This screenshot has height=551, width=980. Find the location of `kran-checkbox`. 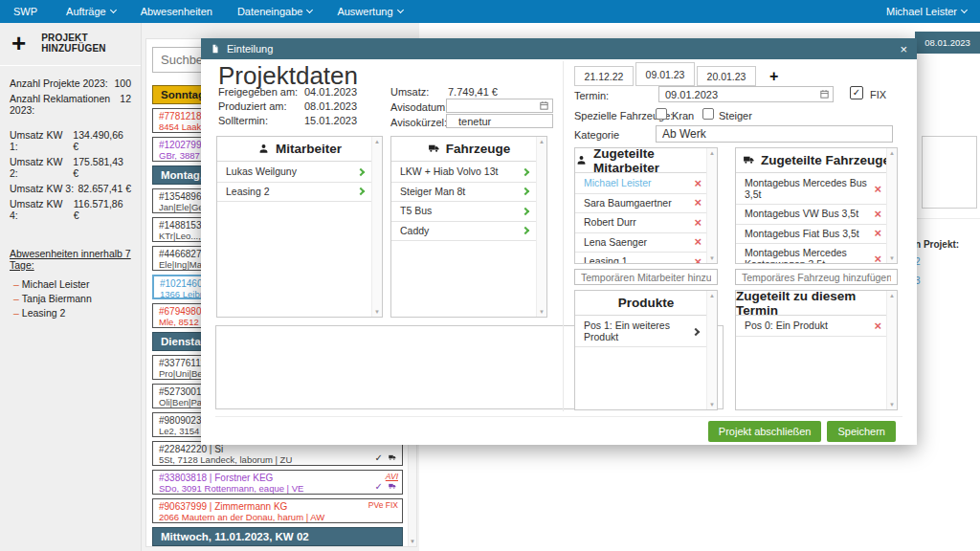

kran-checkbox is located at coordinates (661, 114).